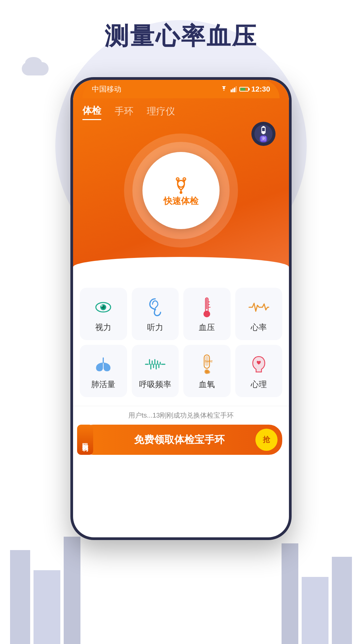 The image size is (362, 644). What do you see at coordinates (92, 112) in the screenshot?
I see `tab-exam: 体检` at bounding box center [92, 112].